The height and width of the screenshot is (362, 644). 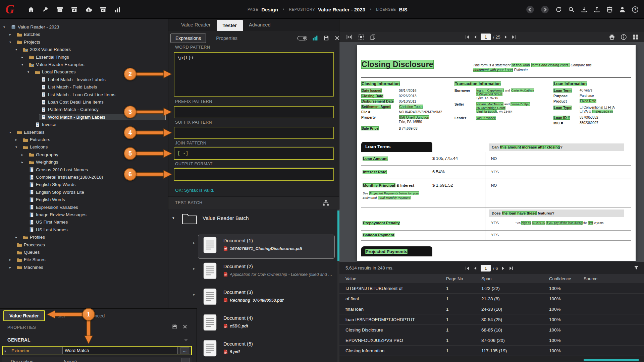 I want to click on column-header-span: Span, so click(x=515, y=279).